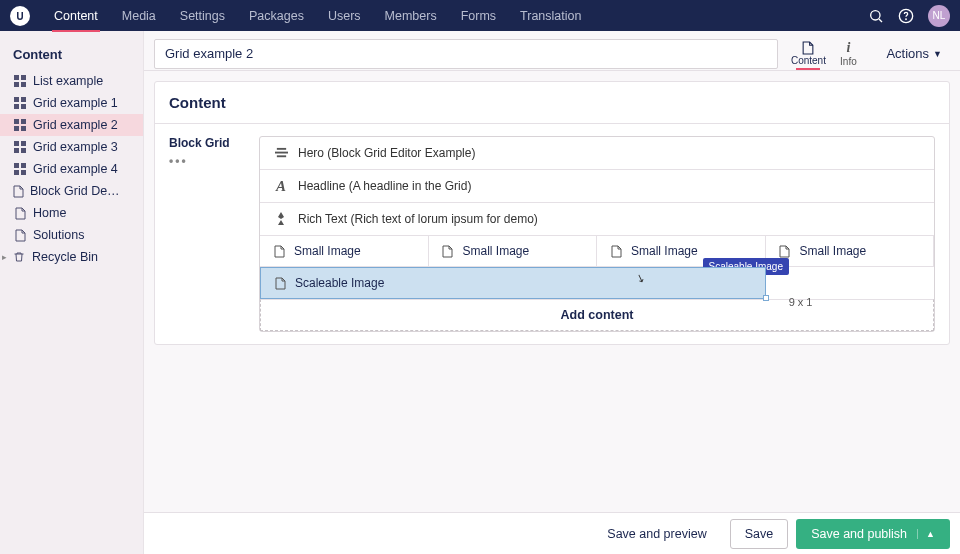 The height and width of the screenshot is (554, 960). Describe the element at coordinates (72, 125) in the screenshot. I see `tree-item-grid-2: Grid example 2` at that location.